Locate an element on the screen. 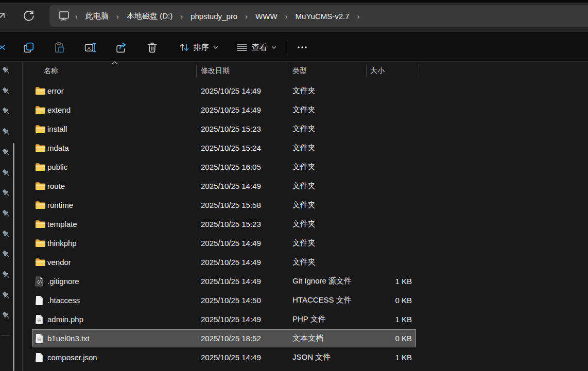 This screenshot has height=371, width=588. copy-button is located at coordinates (28, 47).